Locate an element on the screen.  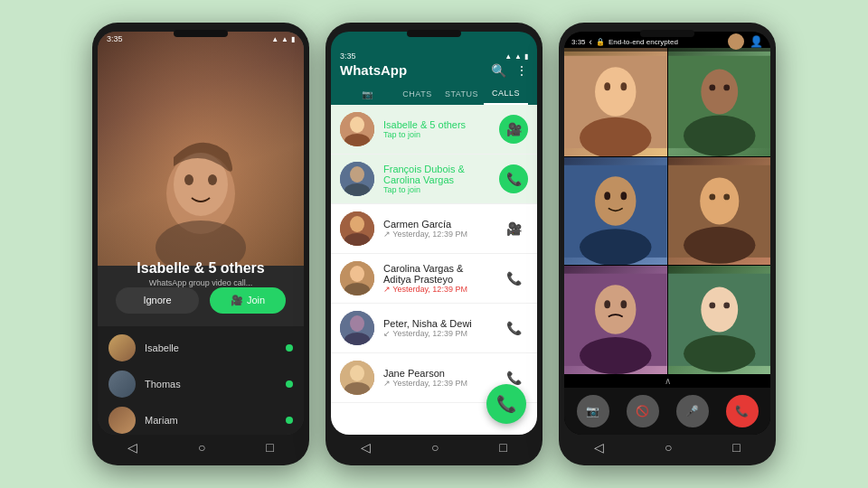
time-3: 3:35 is located at coordinates (579, 42).